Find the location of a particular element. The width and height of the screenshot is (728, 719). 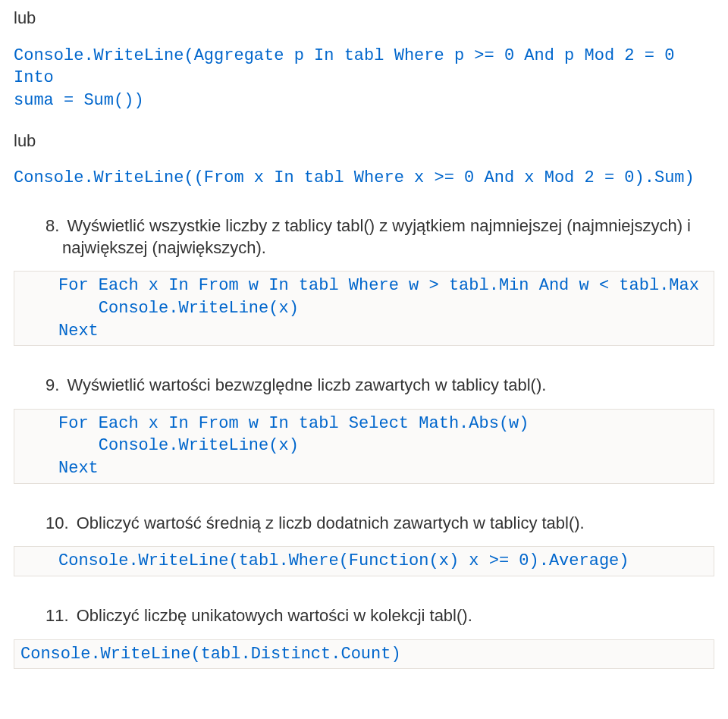

question-9: 9. Wyświetlić wartości bezwzględne liczb… is located at coordinates (380, 385).